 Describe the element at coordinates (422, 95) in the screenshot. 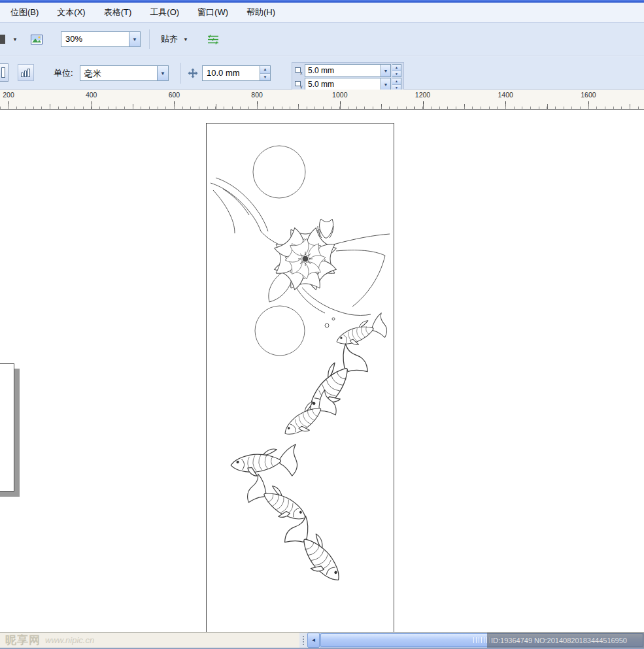

I see `ruler-label: 1200` at that location.